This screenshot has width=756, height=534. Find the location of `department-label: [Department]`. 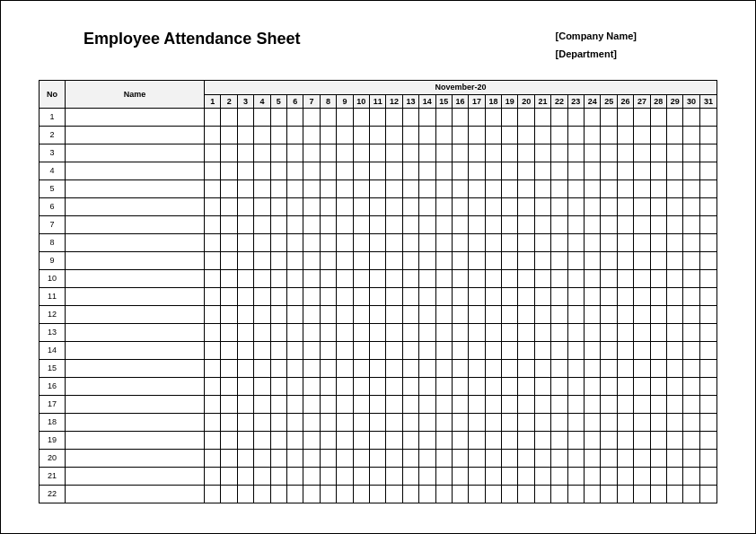

department-label: [Department] is located at coordinates (596, 55).